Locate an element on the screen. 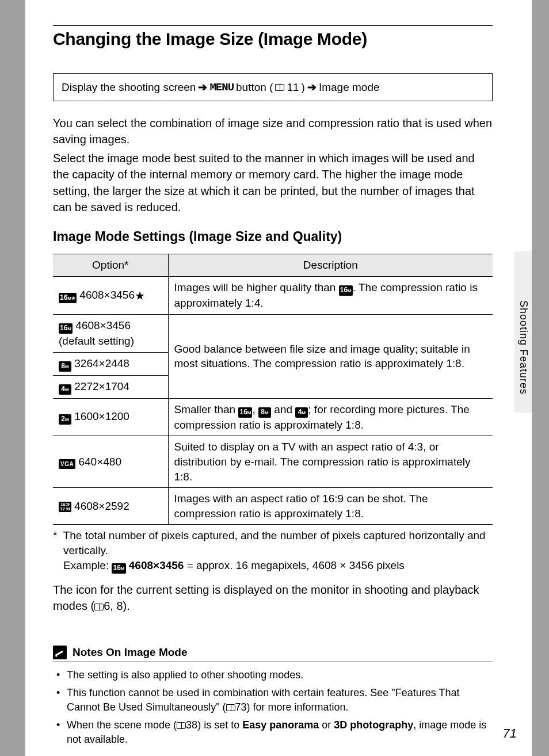 The width and height of the screenshot is (549, 756). page-title: Changing the Image Size (Image Mode) is located at coordinates (273, 39).